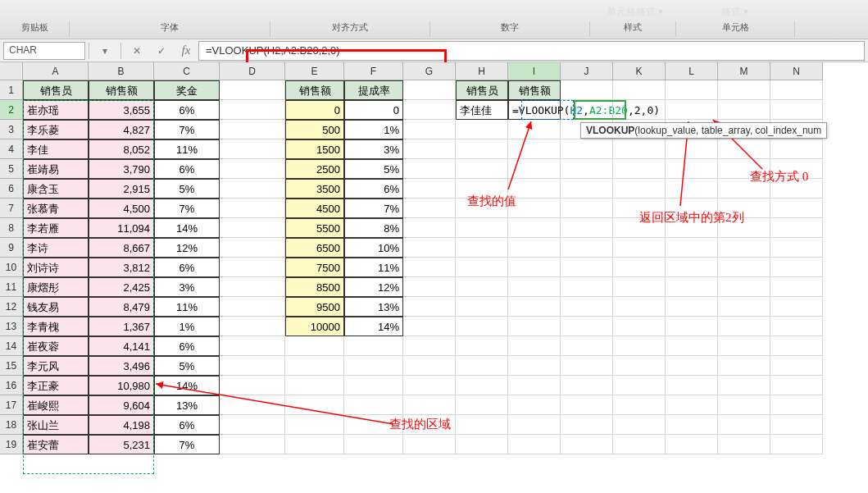 This screenshot has width=868, height=493. I want to click on cell-G17, so click(429, 405).